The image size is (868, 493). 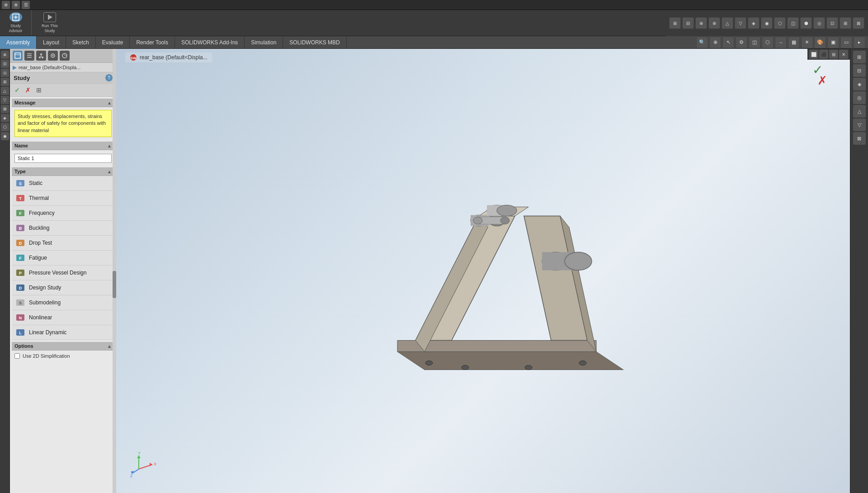 I want to click on left-icon-1: ⊕, so click(x=5, y=55).